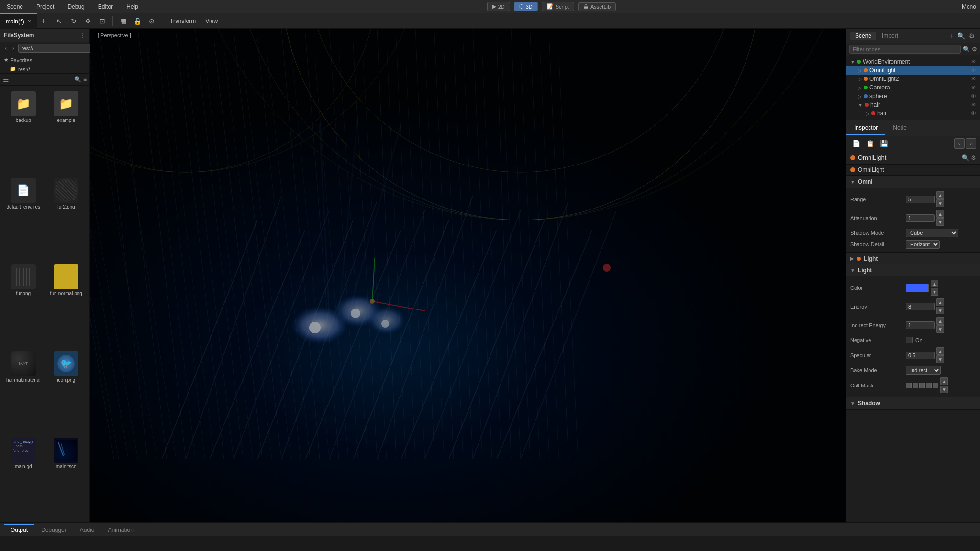  I want to click on filesystem-menu-icon: ⋮, so click(83, 35).